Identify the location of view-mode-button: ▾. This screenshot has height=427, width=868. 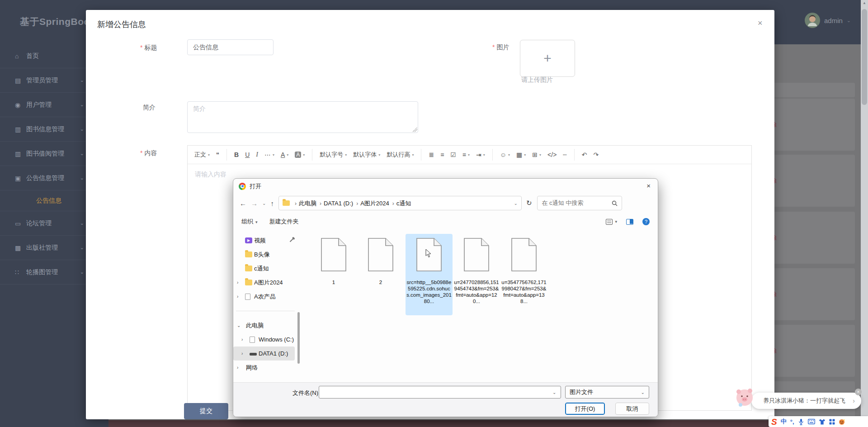
(611, 222).